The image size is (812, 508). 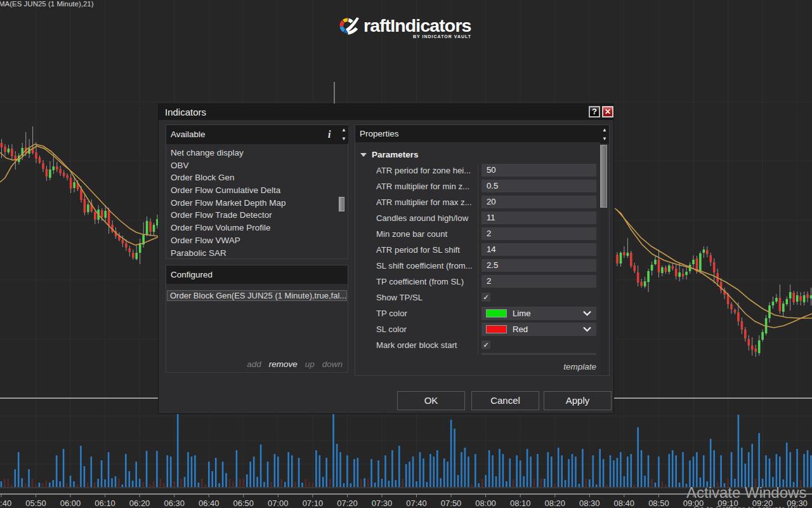 What do you see at coordinates (452, 503) in the screenshot?
I see `svg-text: 07:50` at bounding box center [452, 503].